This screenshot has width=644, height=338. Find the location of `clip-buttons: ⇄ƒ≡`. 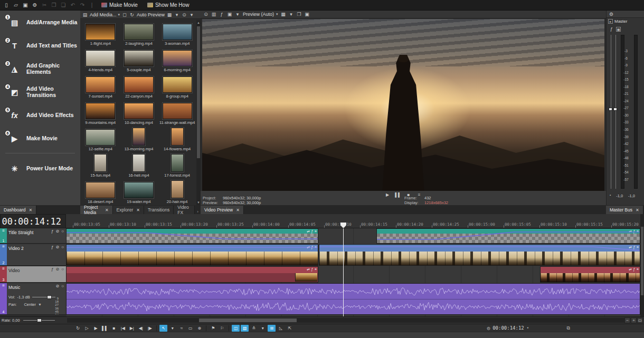

clip-buttons: ⇄ƒ≡ is located at coordinates (311, 269).